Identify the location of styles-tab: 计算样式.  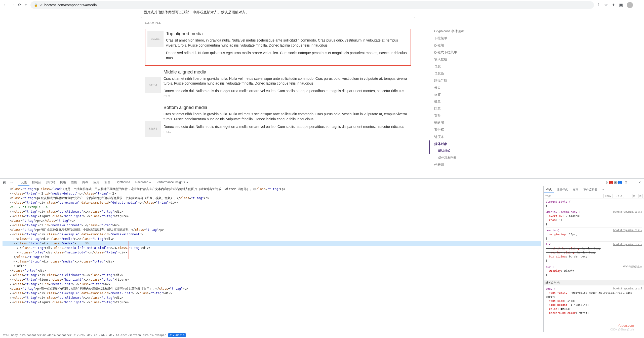
(562, 190).